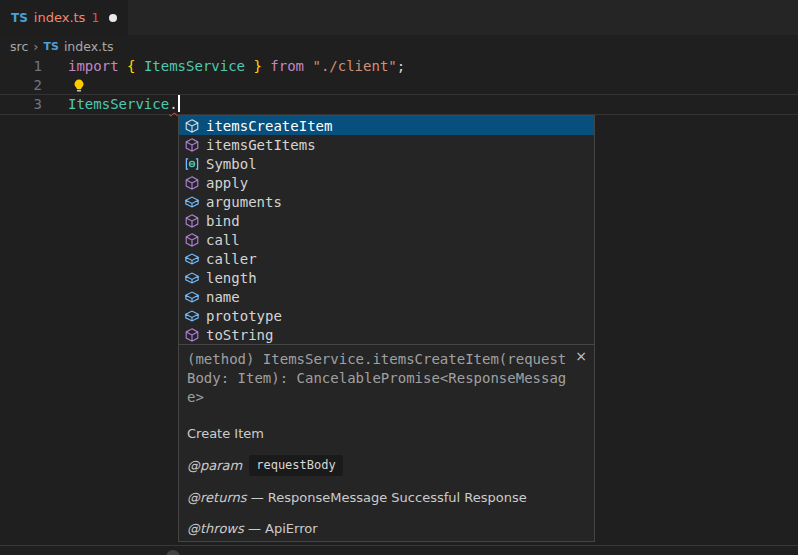  What do you see at coordinates (227, 183) in the screenshot?
I see `suggestion-label: apply` at bounding box center [227, 183].